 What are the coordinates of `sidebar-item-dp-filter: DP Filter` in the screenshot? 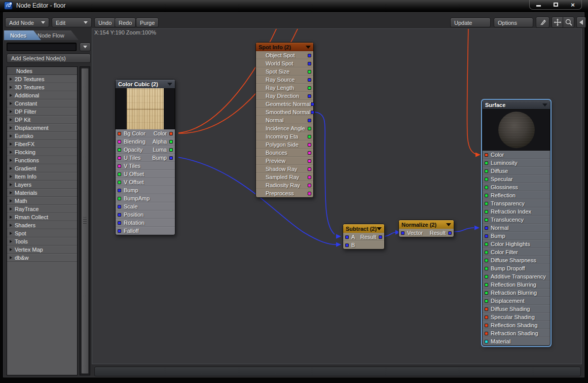 It's located at (42, 112).